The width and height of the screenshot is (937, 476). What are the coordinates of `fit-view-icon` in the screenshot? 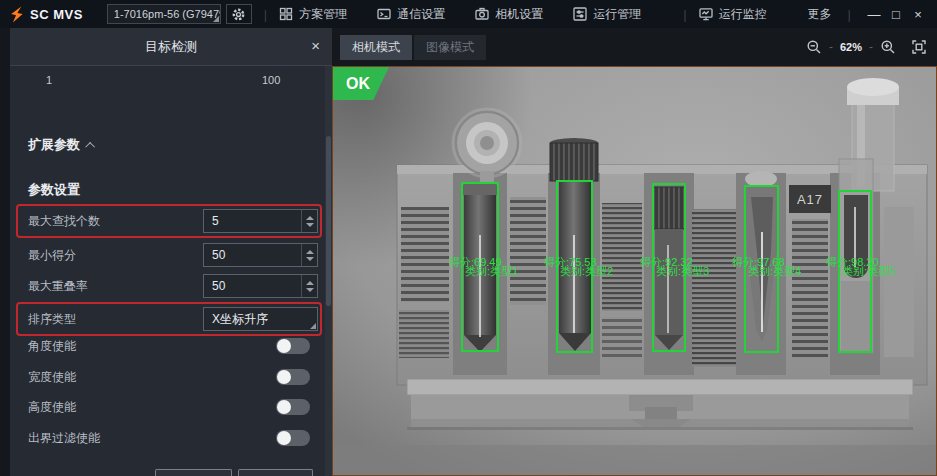 It's located at (919, 47).